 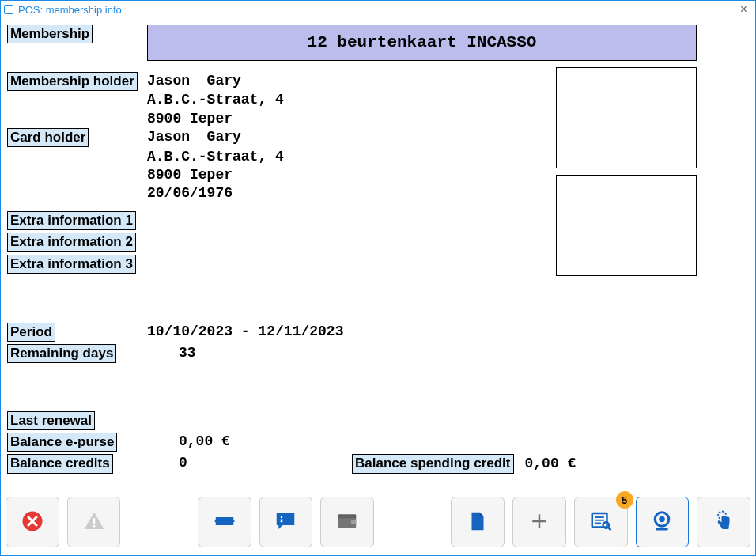 I want to click on label-cardholder: Card holder, so click(x=47, y=138).